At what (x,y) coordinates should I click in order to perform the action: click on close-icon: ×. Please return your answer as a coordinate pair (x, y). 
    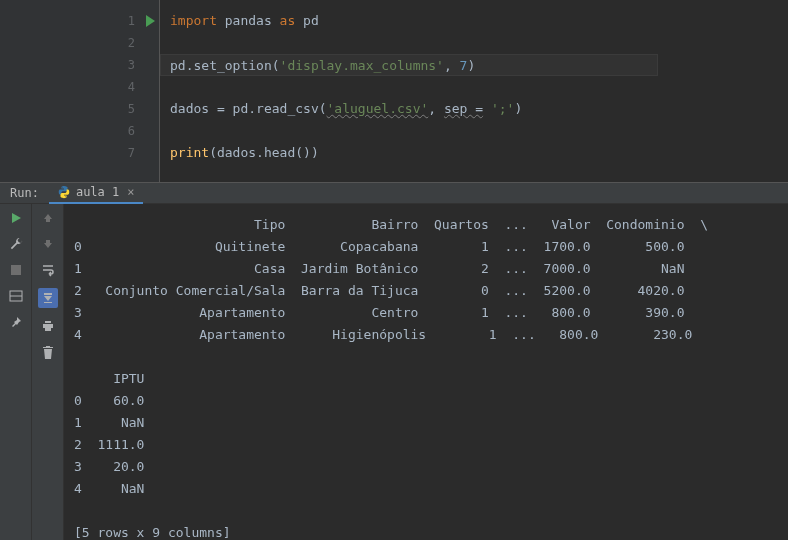
    Looking at the image, I should click on (129, 192).